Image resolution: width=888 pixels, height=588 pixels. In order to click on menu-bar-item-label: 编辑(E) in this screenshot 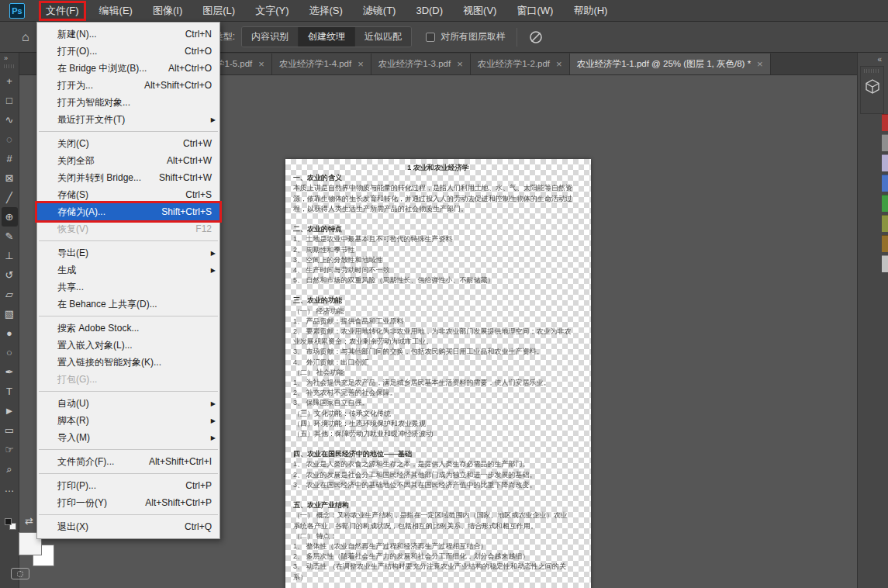, I will do `click(116, 11)`.